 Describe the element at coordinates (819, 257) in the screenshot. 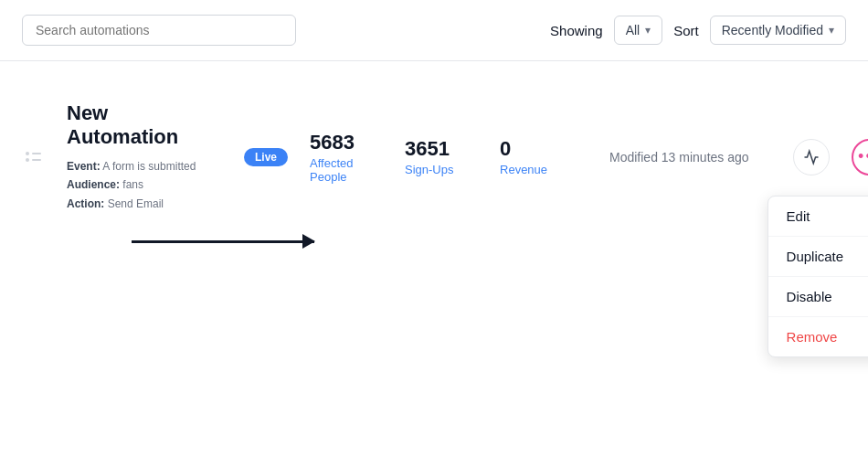

I see `menu-item-duplicate: Duplicate` at that location.